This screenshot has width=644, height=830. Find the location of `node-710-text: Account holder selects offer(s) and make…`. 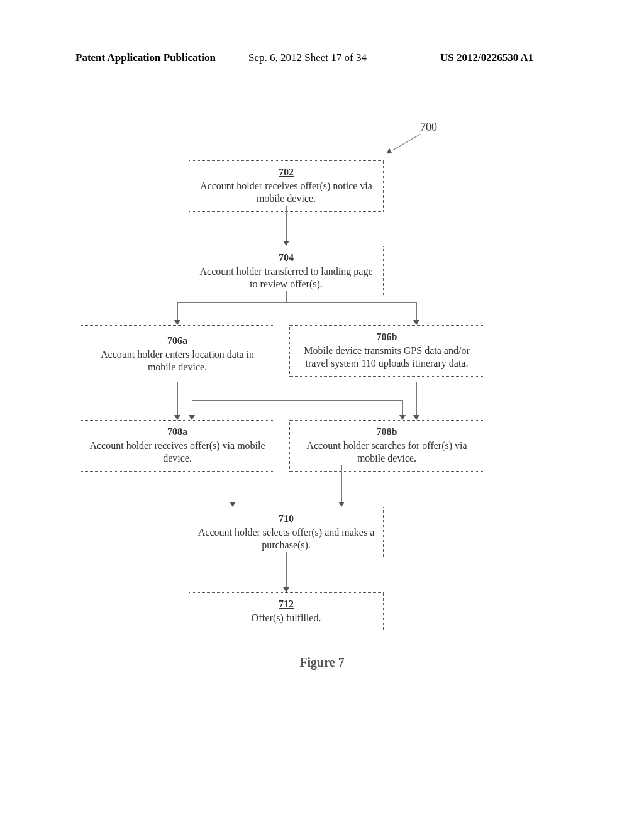

node-710-text: Account holder selects offer(s) and make… is located at coordinates (286, 538).